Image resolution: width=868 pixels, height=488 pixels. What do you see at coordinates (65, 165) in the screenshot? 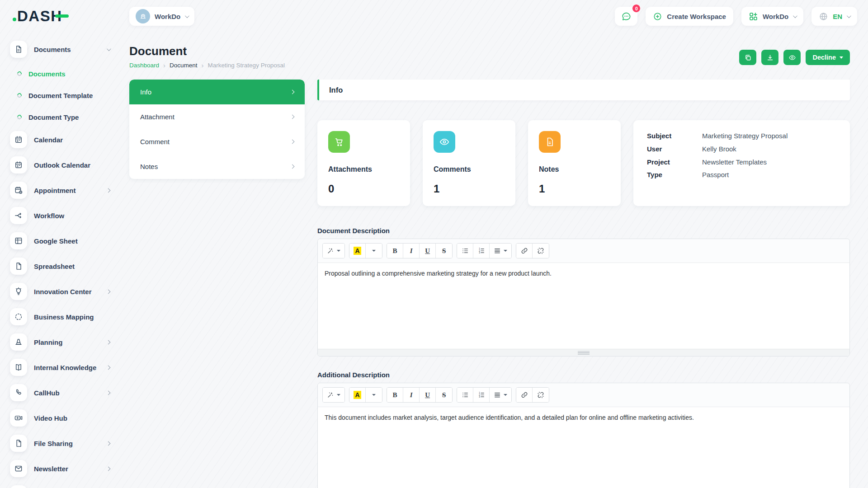
I see `sidebar-item-outlook-calendar: Outlook Calendar` at bounding box center [65, 165].